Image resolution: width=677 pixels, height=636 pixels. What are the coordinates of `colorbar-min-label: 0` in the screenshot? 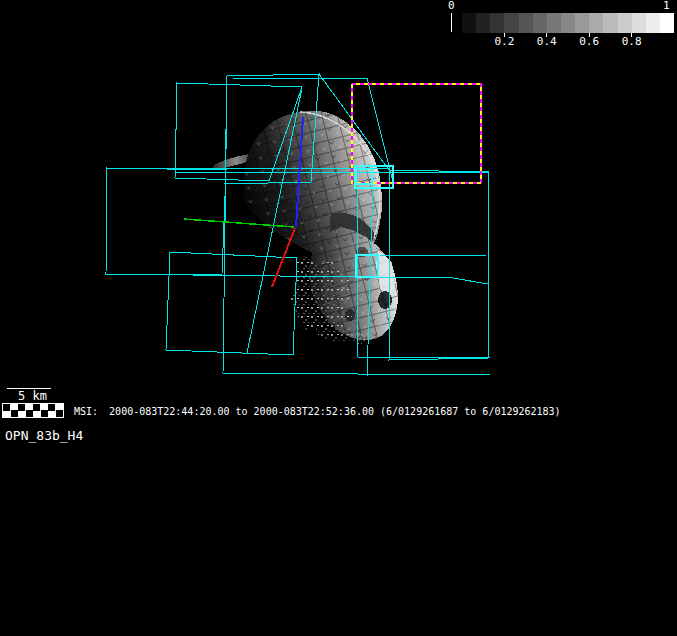 It's located at (452, 6).